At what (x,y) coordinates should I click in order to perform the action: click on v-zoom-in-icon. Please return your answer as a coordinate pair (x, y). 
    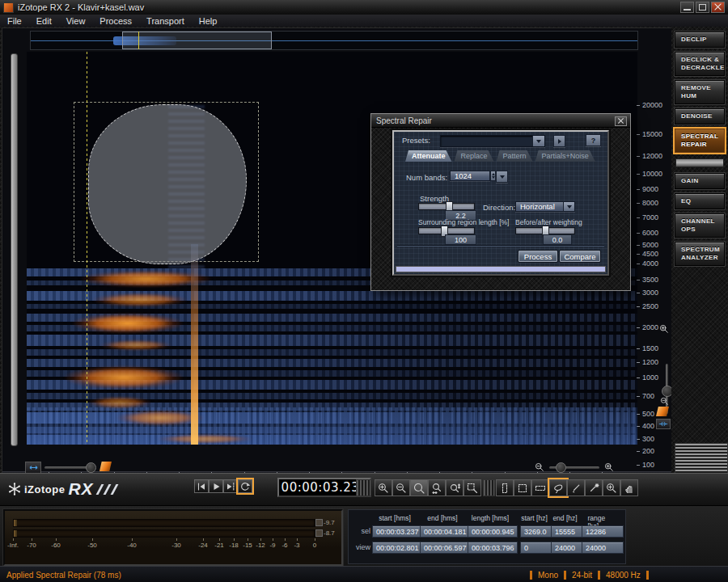
    Looking at the image, I should click on (664, 330).